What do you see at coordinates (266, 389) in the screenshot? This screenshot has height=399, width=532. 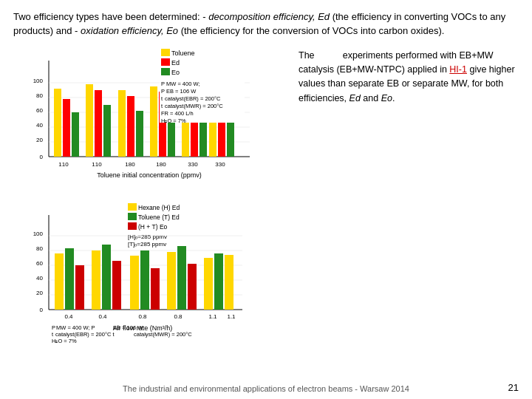 I see `footer-label: The industrial and environmental applica…` at bounding box center [266, 389].